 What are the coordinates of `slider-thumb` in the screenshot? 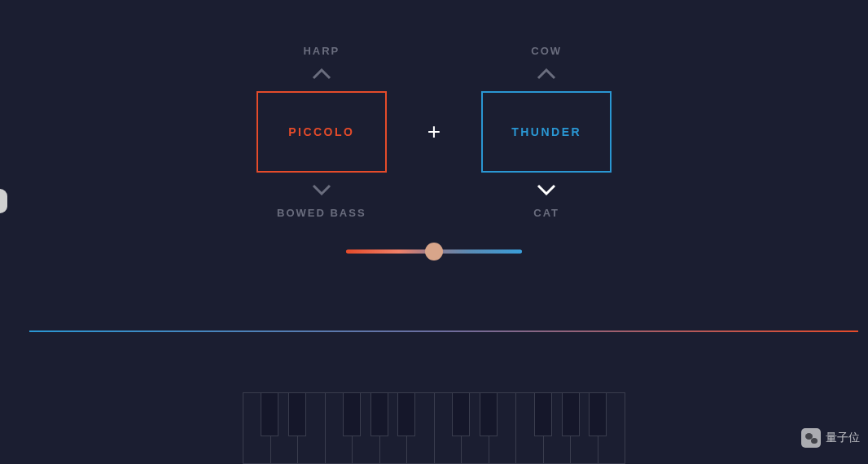 It's located at (434, 252).